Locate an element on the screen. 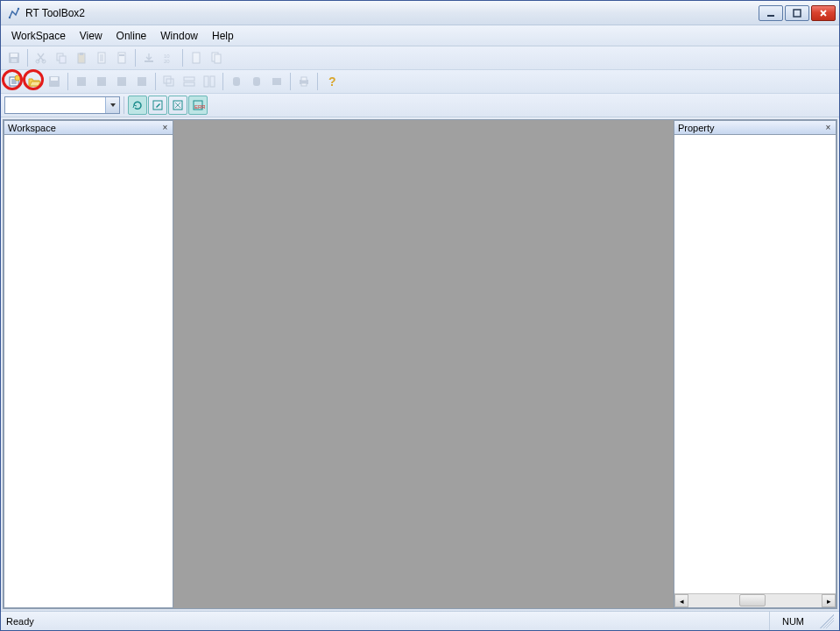 Image resolution: width=840 pixels, height=631 pixels. workspace-panel-close-icon: × is located at coordinates (165, 128).